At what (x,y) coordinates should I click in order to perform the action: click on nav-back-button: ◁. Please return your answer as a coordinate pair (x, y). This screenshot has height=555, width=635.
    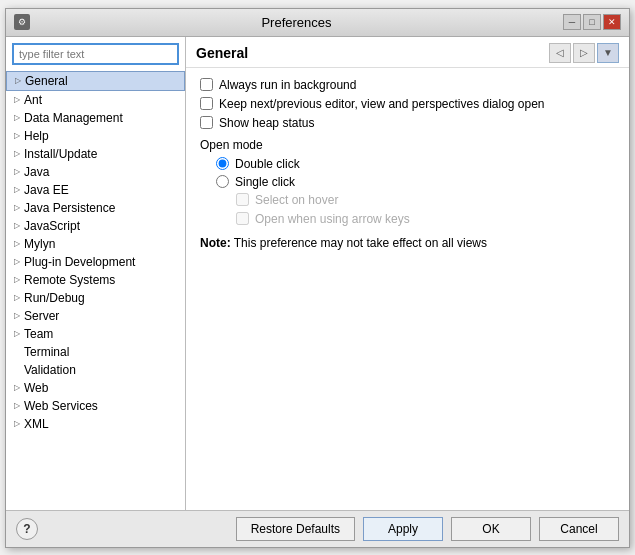
    Looking at the image, I should click on (560, 53).